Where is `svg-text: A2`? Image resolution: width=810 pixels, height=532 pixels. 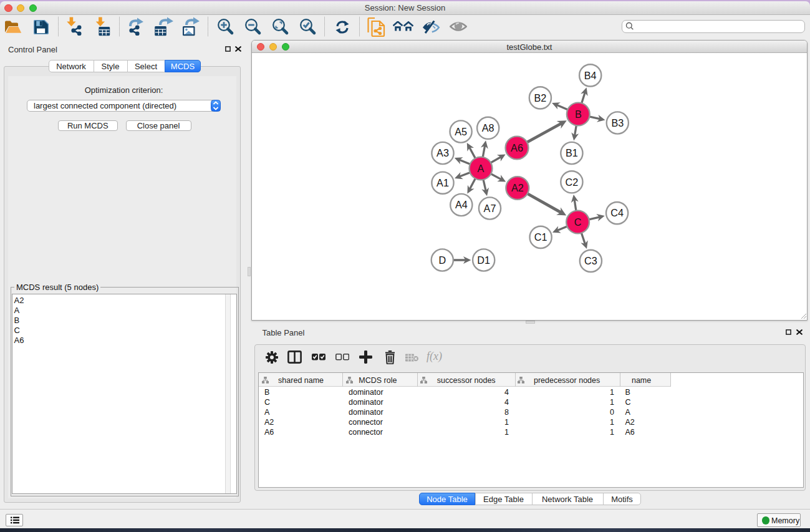 svg-text: A2 is located at coordinates (518, 188).